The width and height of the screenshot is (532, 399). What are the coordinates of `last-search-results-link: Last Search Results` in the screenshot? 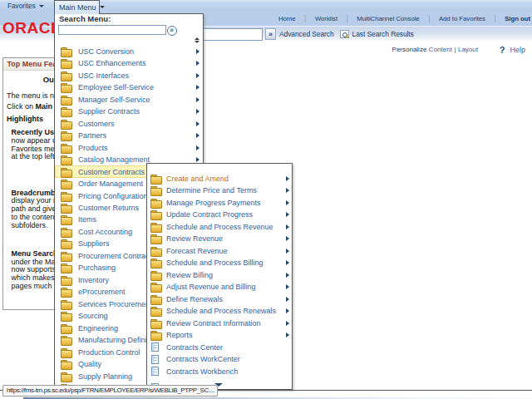 It's located at (383, 34).